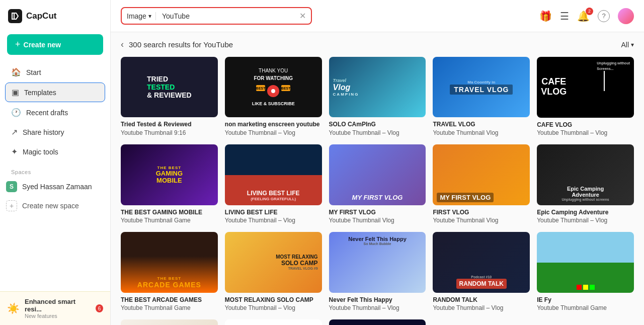 Image resolution: width=644 pixels, height=325 pixels. Describe the element at coordinates (55, 187) in the screenshot. I see `space-item-user: S Syed Hassan Zamaan` at that location.